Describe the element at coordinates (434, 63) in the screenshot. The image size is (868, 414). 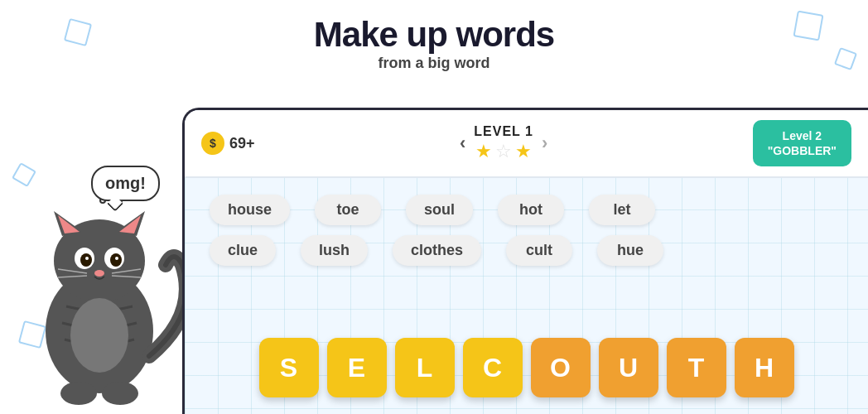
I see `page-subtitle: from a big word` at that location.